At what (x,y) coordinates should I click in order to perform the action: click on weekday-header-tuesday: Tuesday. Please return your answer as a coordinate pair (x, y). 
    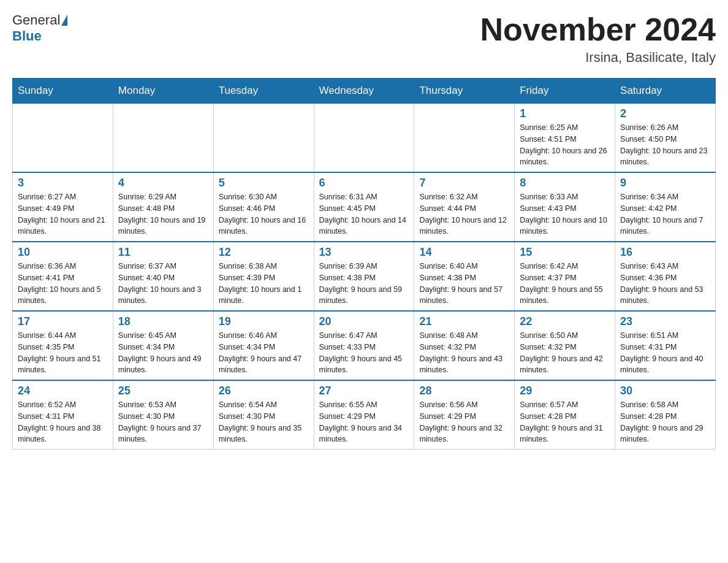
    Looking at the image, I should click on (264, 91).